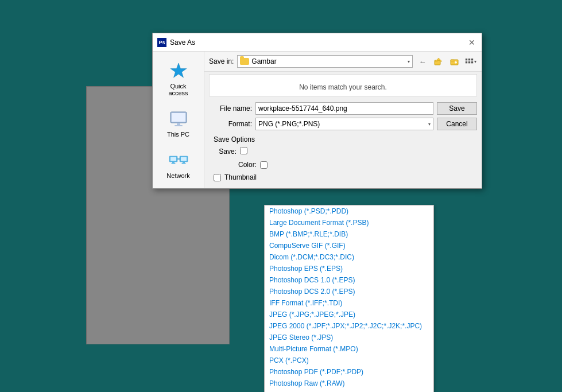  I want to click on dropdown-item-pdf: Photoshop PDF (*.PDF;*.PDP), so click(349, 372).